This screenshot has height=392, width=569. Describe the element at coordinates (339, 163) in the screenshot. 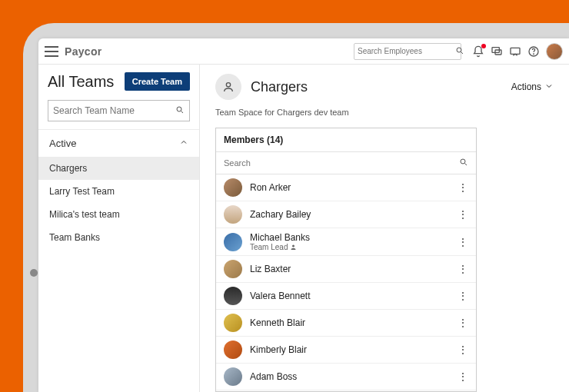

I see `members-search-input` at that location.